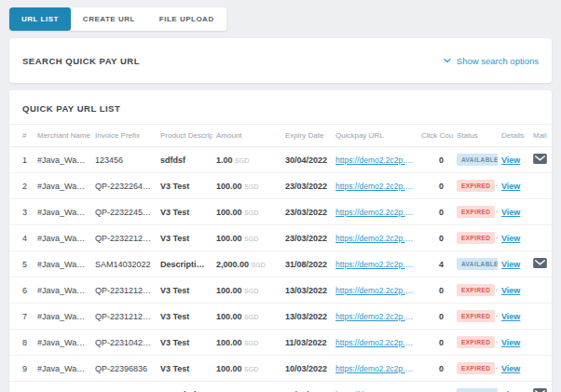  What do you see at coordinates (280, 212) in the screenshot?
I see `table-row: 3 #Java_Warrior QP-2232245910f V3 Test 1…` at bounding box center [280, 212].